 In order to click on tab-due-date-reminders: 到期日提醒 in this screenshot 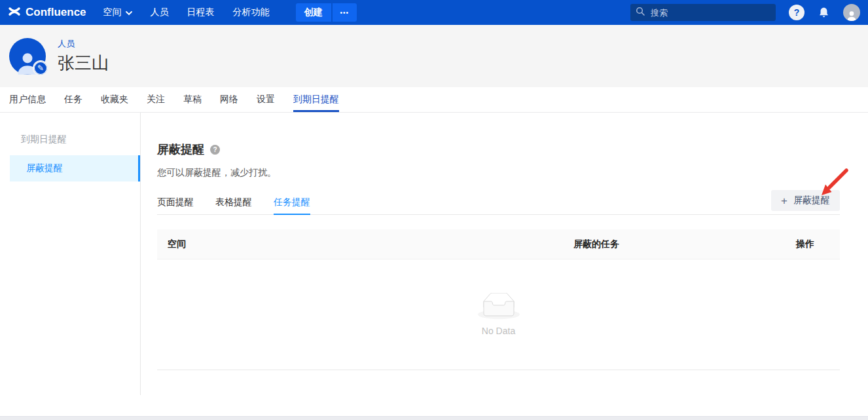, I will do `click(316, 100)`.